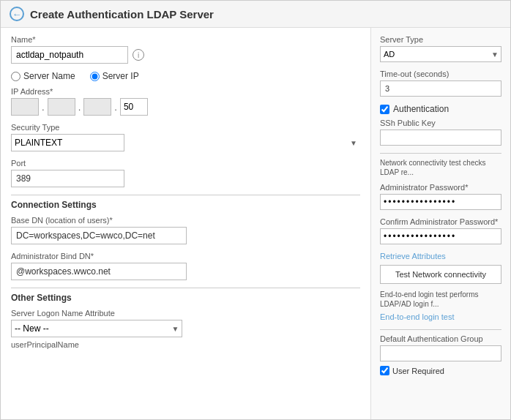 Image resolution: width=511 pixels, height=420 pixels. I want to click on e2e-note: End-to-end login test performs LDAP/AD l…, so click(441, 299).